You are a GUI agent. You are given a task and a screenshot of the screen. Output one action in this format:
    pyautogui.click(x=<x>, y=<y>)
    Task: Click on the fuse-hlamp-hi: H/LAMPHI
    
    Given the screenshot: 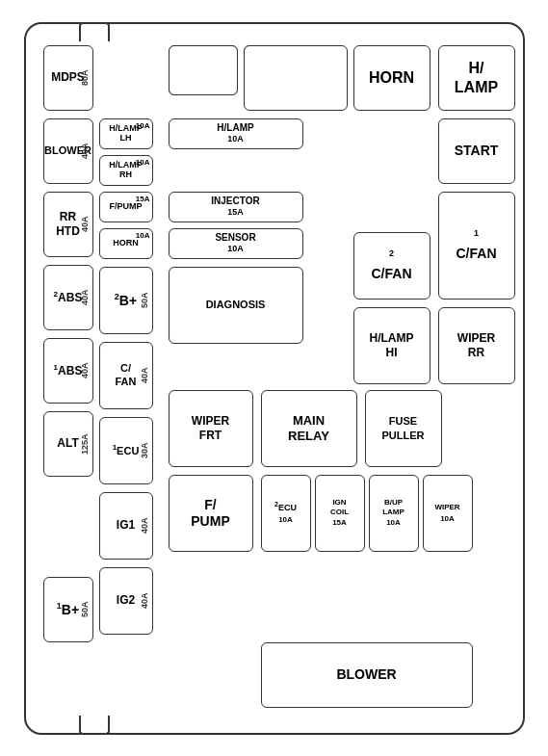 What is the action you would take?
    pyautogui.click(x=392, y=346)
    